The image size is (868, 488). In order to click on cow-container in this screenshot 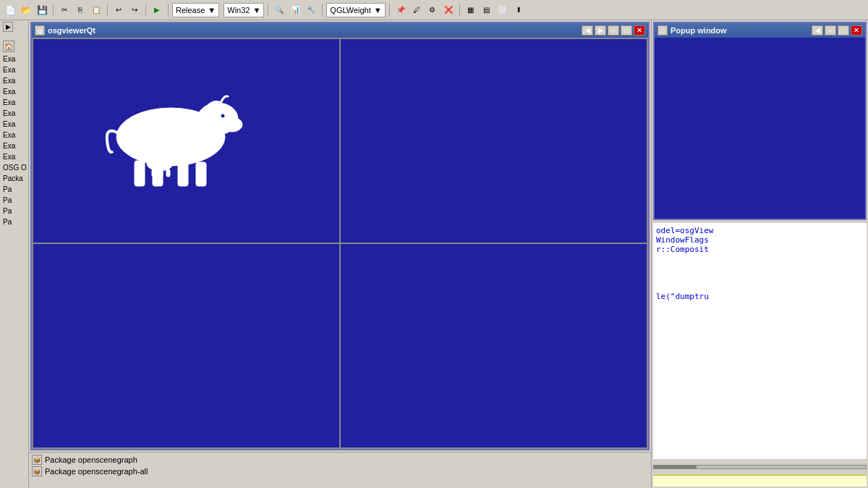, I will do `click(171, 134)`.